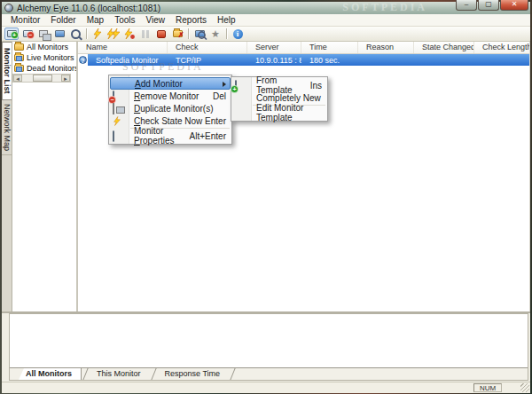  What do you see at coordinates (170, 110) in the screenshot?
I see `context-menu: Add Monitor − Remove Monitor Del Duplica…` at bounding box center [170, 110].